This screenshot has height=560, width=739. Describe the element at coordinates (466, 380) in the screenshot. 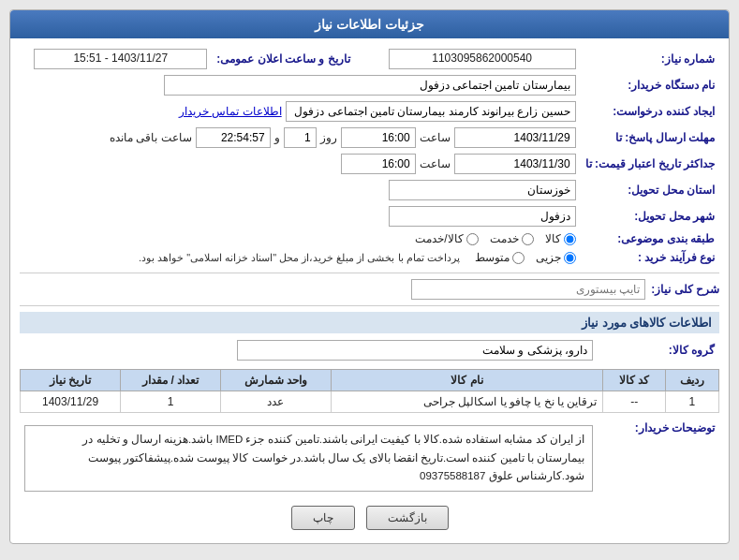

I see `col-nam-kala: نام کالا` at that location.